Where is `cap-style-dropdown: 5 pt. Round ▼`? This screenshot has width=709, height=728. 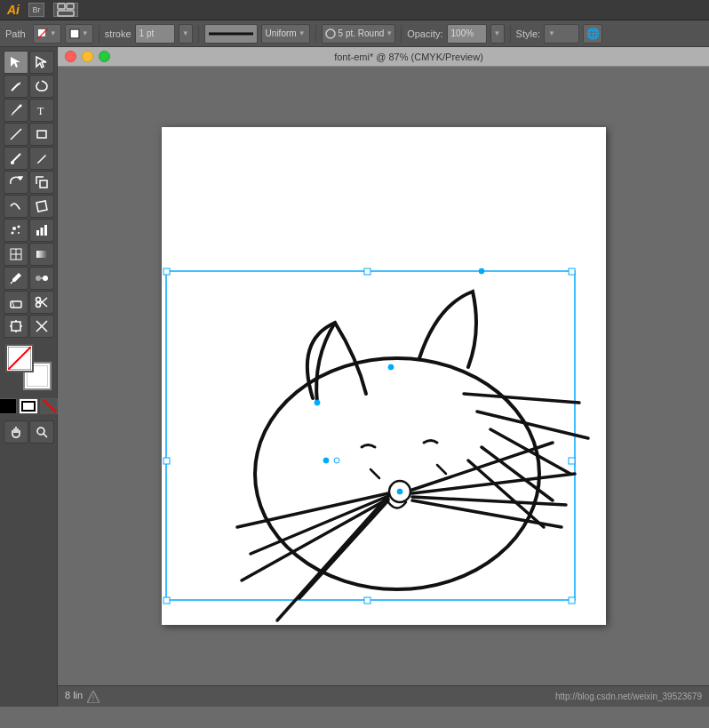
cap-style-dropdown: 5 pt. Round ▼ is located at coordinates (359, 34).